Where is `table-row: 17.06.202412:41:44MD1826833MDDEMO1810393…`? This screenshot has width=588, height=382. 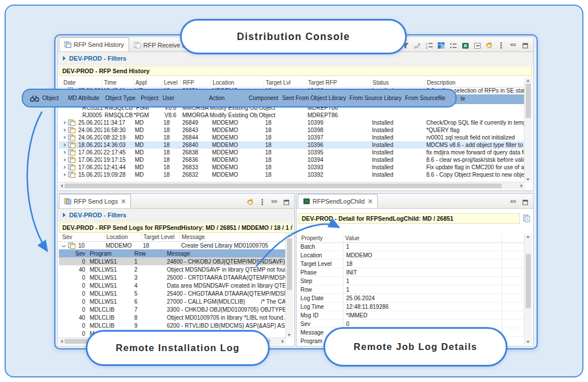 table-row: 17.06.202412:41:44MD1826833MDDEMO1810393… is located at coordinates (291, 167).